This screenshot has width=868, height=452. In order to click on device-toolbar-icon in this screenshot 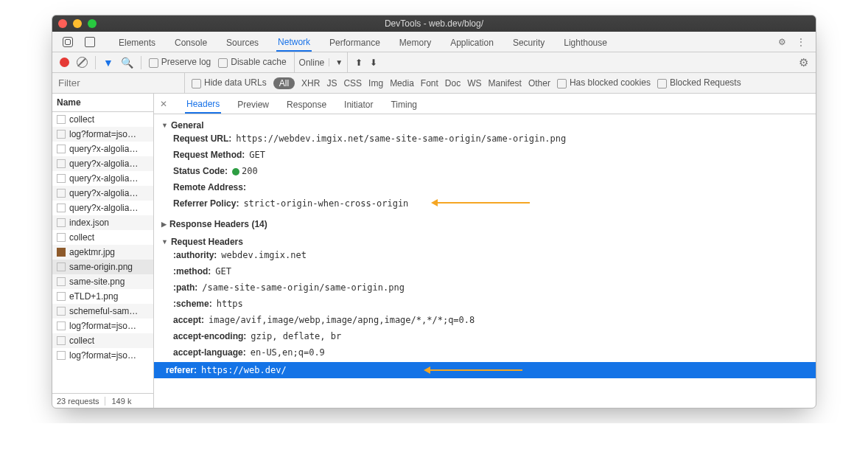, I will do `click(90, 42)`.